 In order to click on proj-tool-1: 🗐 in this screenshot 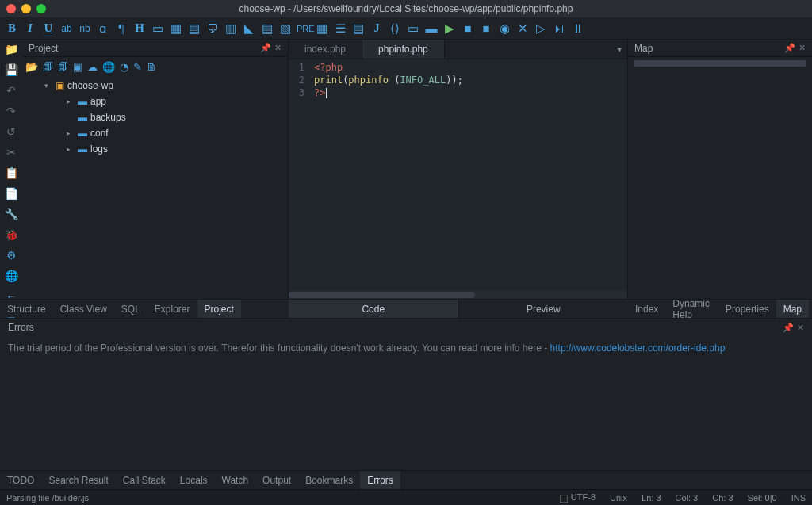, I will do `click(48, 67)`.